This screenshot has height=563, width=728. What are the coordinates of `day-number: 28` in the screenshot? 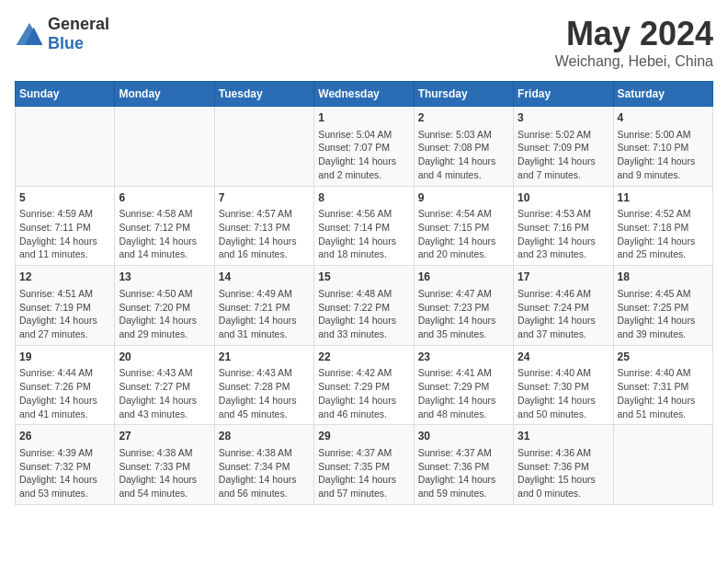 It's located at (265, 436).